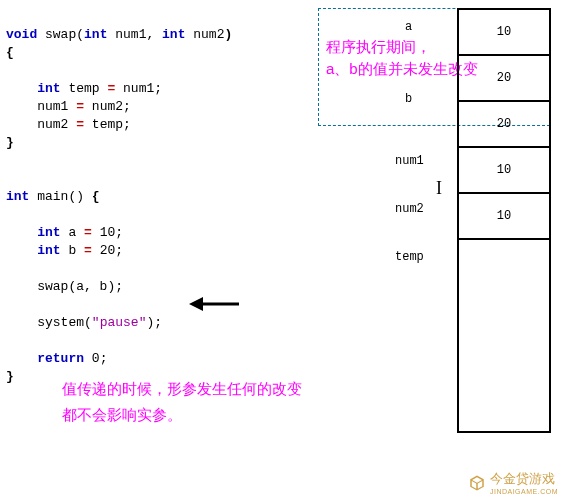 The image size is (564, 501). I want to click on kw-void: void, so click(22, 34).